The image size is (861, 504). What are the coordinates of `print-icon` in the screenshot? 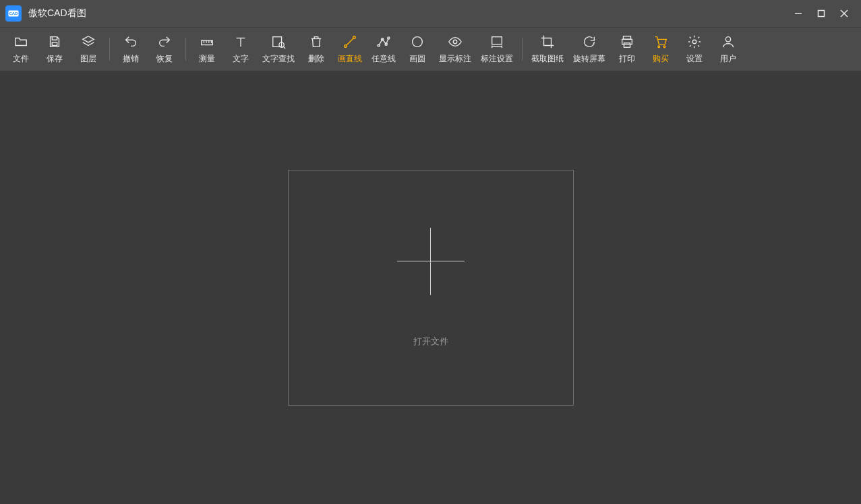 It's located at (627, 42).